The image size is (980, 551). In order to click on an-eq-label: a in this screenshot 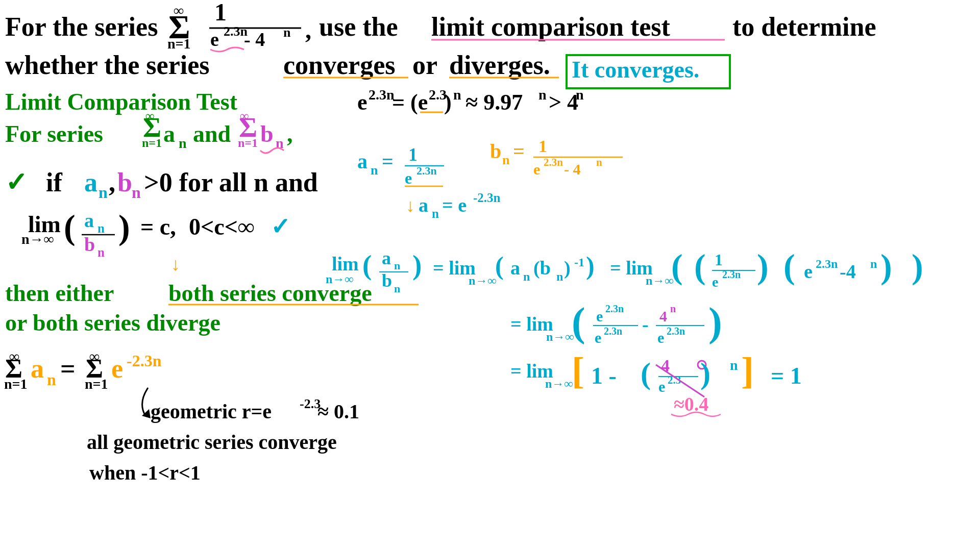, I will do `click(362, 161)`.